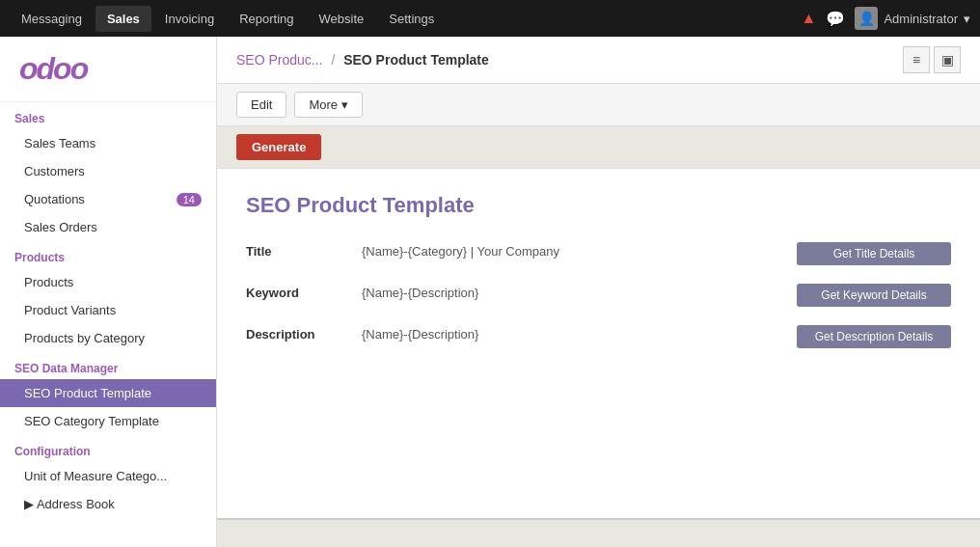 This screenshot has height=547, width=980. Describe the element at coordinates (835, 19) in the screenshot. I see `chat-icon: 💬` at that location.